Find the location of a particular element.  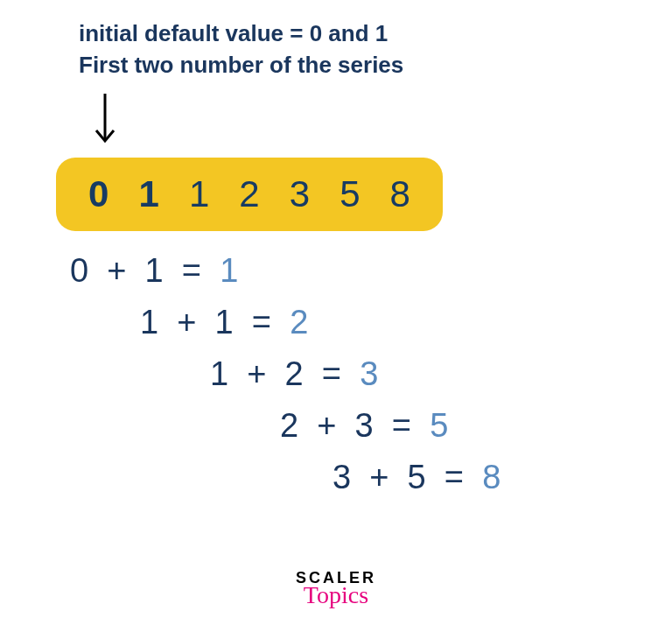

calculation-row: 2 + 3 = 5 is located at coordinates (285, 425).